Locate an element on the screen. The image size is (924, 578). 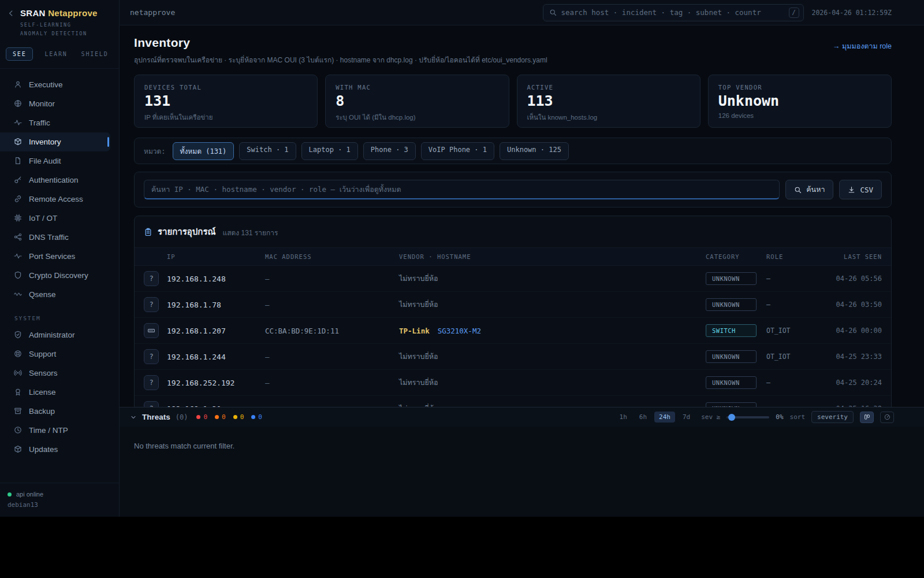
sidebar-item-support: Support is located at coordinates (55, 354).